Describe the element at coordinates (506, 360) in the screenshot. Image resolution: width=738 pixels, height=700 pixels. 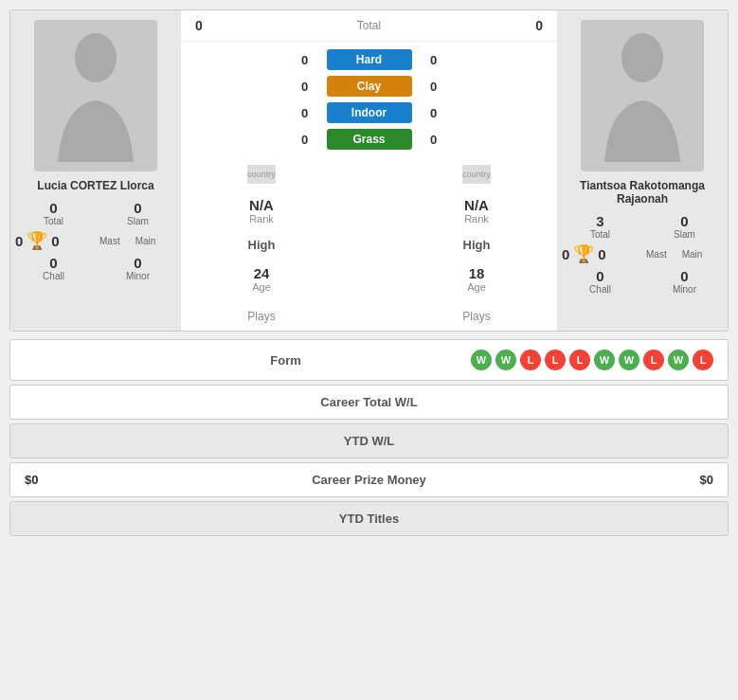
I see `form-badge-2: W` at that location.